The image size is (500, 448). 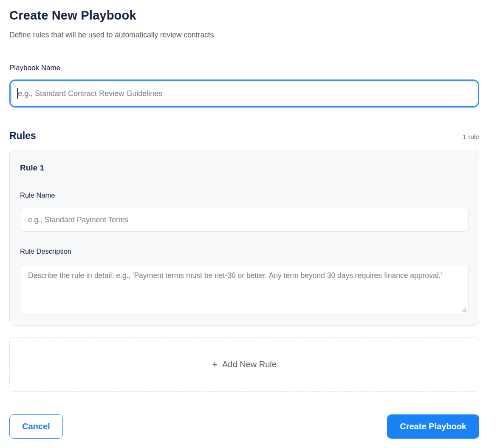 What do you see at coordinates (244, 94) in the screenshot?
I see `playbook-name-focus-ring` at bounding box center [244, 94].